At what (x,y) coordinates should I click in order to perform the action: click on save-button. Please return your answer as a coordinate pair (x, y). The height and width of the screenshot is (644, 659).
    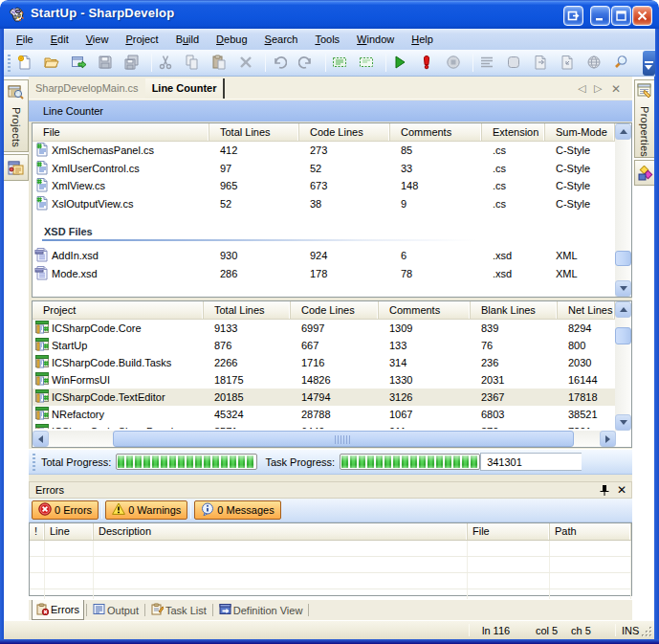
    Looking at the image, I should click on (105, 63).